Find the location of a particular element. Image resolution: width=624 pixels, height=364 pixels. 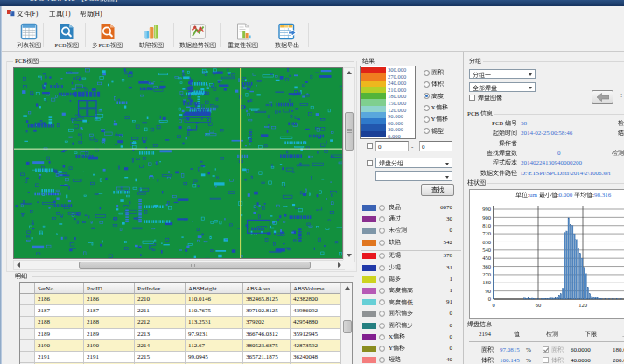

title-bar: SPC View Pro - [PCB] is located at coordinates (312, 4).